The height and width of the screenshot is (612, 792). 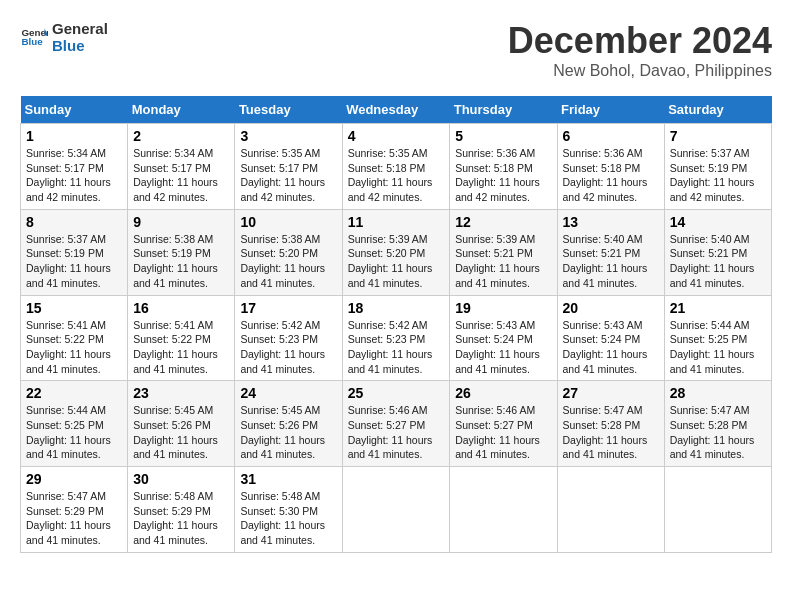 What do you see at coordinates (503, 432) in the screenshot?
I see `day-info: Sunrise: 5:46 AM Sunset: 5:27 PM Dayligh…` at bounding box center [503, 432].